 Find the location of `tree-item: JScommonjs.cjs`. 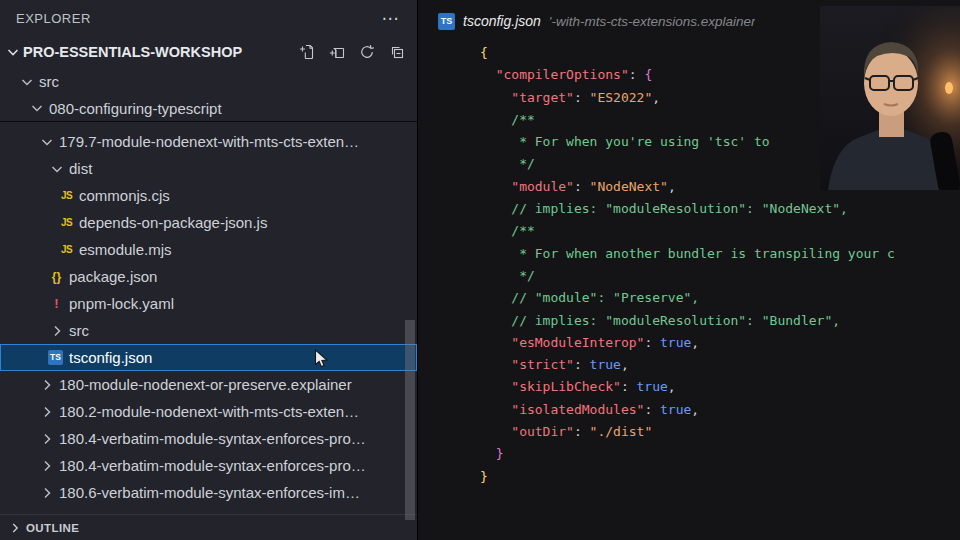

tree-item: JScommonjs.cjs is located at coordinates (208, 196).